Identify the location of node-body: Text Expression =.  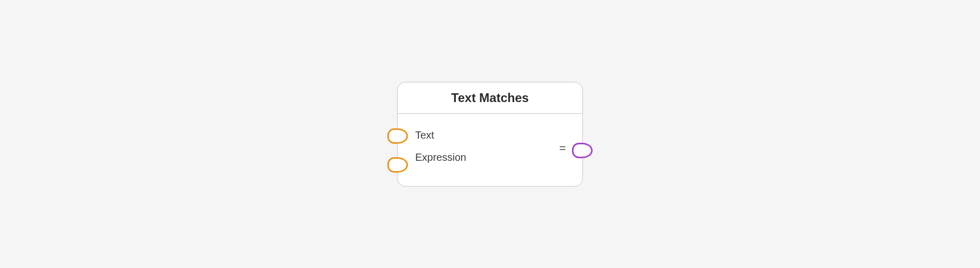
(490, 150).